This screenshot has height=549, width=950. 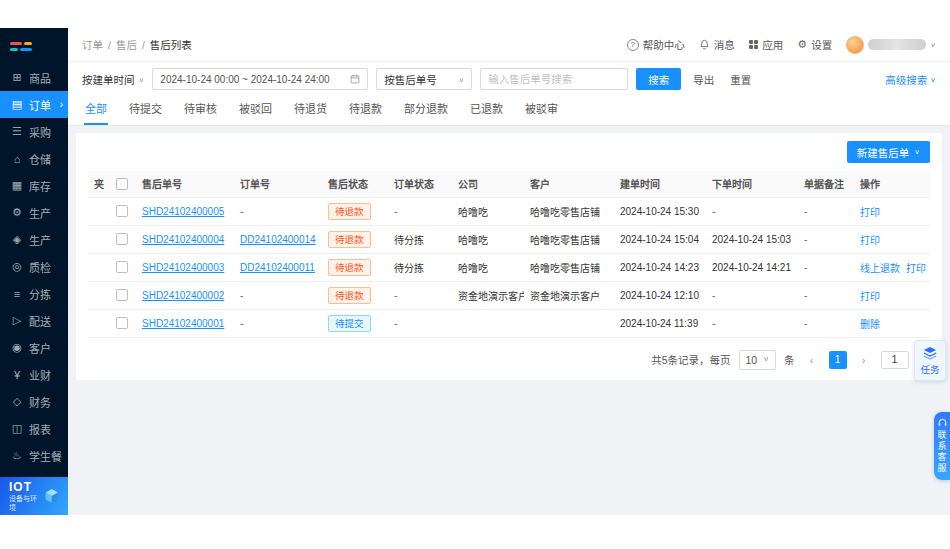 What do you see at coordinates (910, 80) in the screenshot?
I see `advanced-search-link: 高级搜索∨` at bounding box center [910, 80].